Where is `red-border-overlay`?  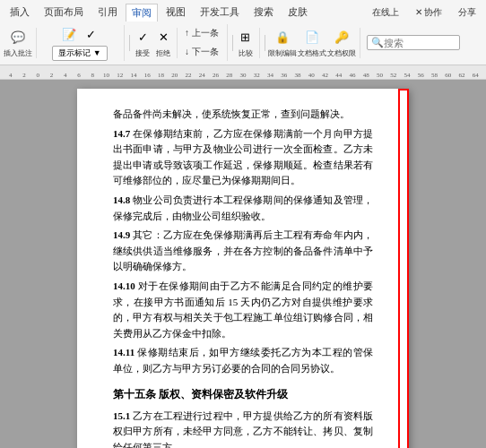
red-border-overlay is located at coordinates (404, 269).